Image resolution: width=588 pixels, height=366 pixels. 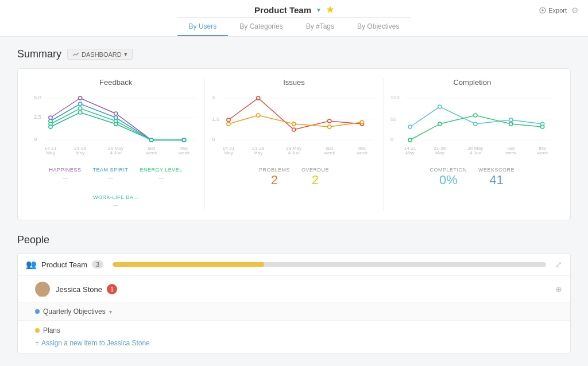 I want to click on overdue-stat: OVERDUE 2, so click(x=315, y=177).